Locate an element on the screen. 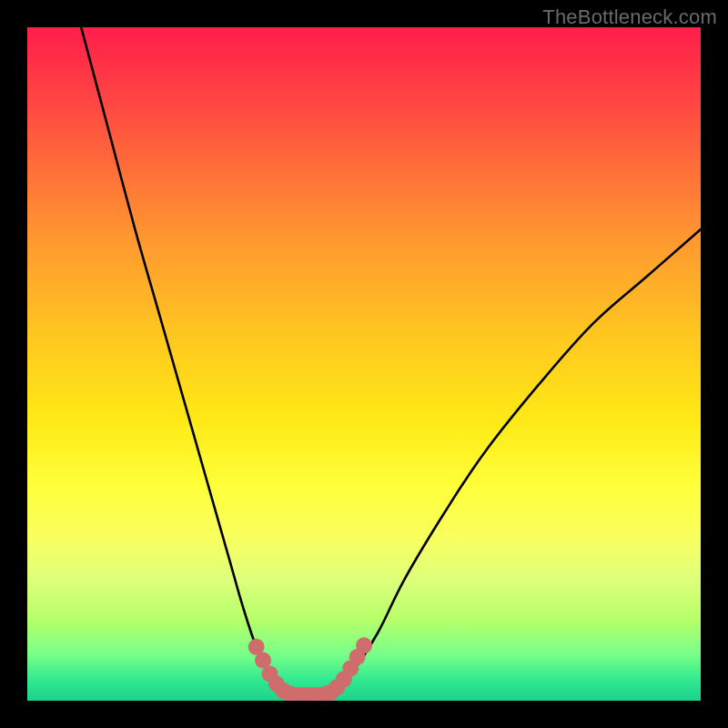  watermark-text: TheBottleneck.com is located at coordinates (630, 17).